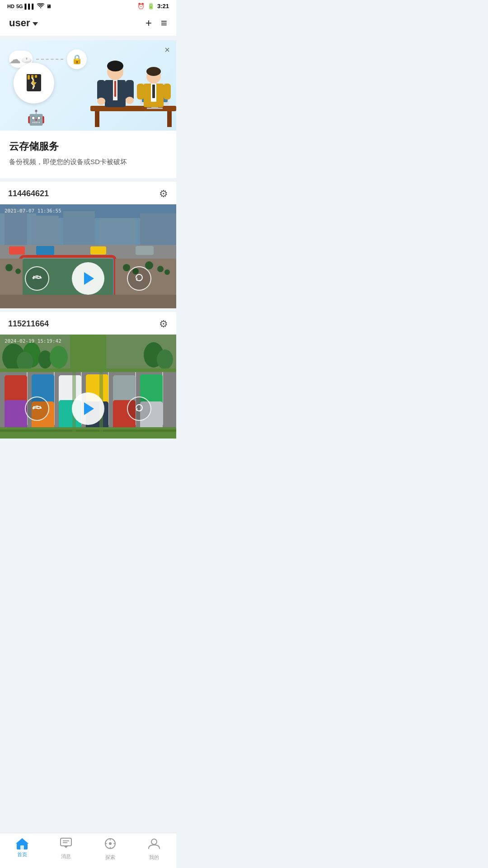 The width and height of the screenshot is (488, 868). Describe the element at coordinates (49, 6) in the screenshot. I see `screen-icon: 🖥` at that location.